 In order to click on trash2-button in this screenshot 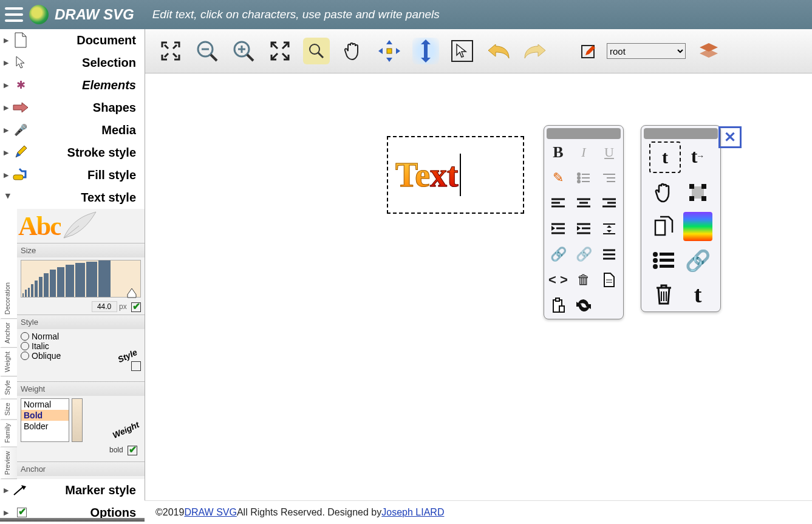, I will do `click(664, 294)`.